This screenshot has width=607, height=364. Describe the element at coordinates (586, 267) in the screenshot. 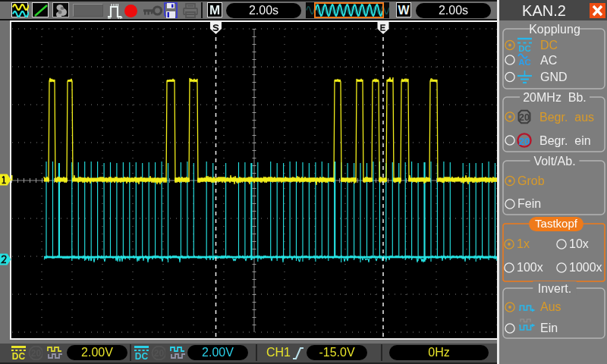

I see `svg-text: 1000x` at that location.